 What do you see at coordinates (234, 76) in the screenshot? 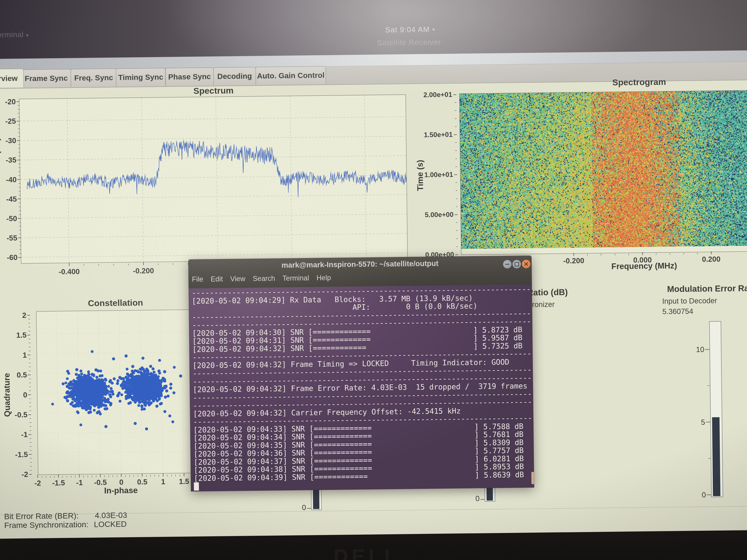
I see `tab-decoding: Decoding` at bounding box center [234, 76].